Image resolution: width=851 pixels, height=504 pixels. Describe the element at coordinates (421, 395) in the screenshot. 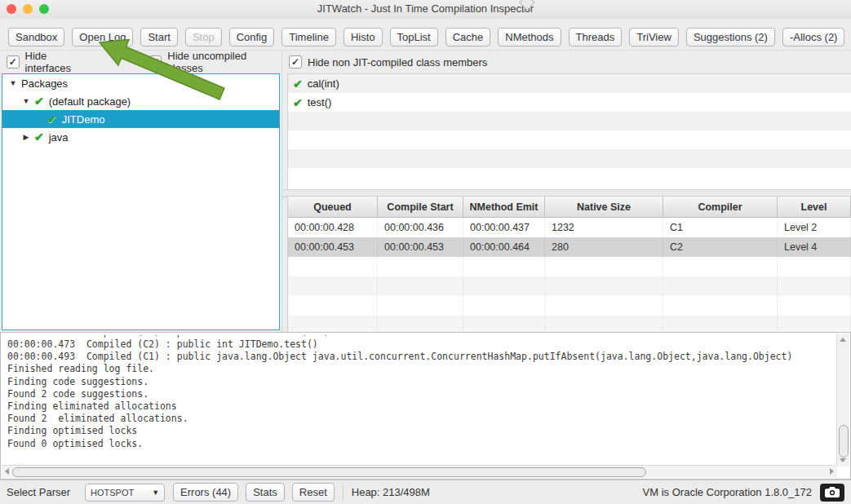

I see `log-line: Found 2 code suggestions.` at that location.